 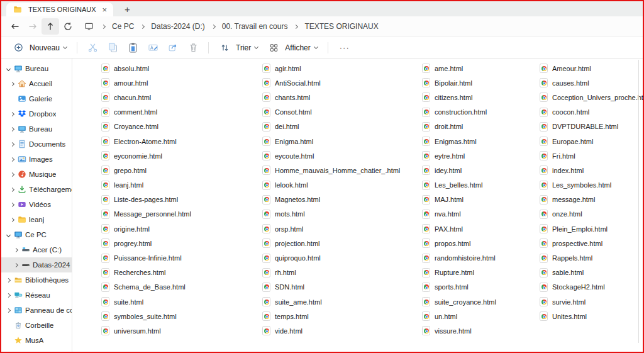 I want to click on file-item: Message_personnel.html, so click(x=182, y=214).